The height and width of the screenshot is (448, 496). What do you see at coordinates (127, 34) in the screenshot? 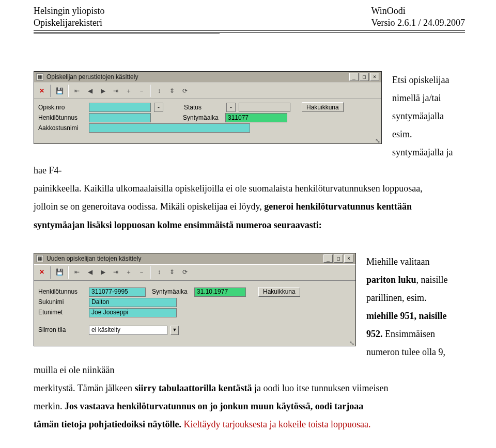
I see `divider-short` at bounding box center [127, 34].